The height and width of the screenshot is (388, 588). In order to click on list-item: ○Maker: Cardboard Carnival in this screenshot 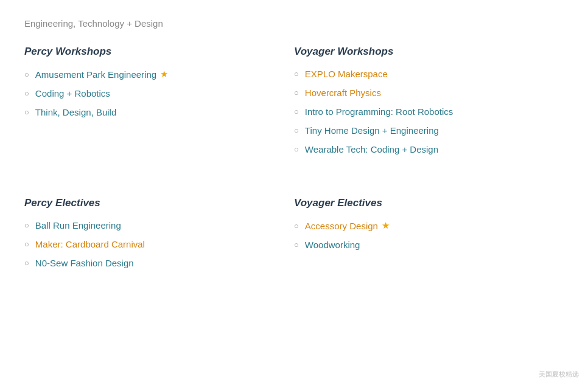, I will do `click(153, 244)`.